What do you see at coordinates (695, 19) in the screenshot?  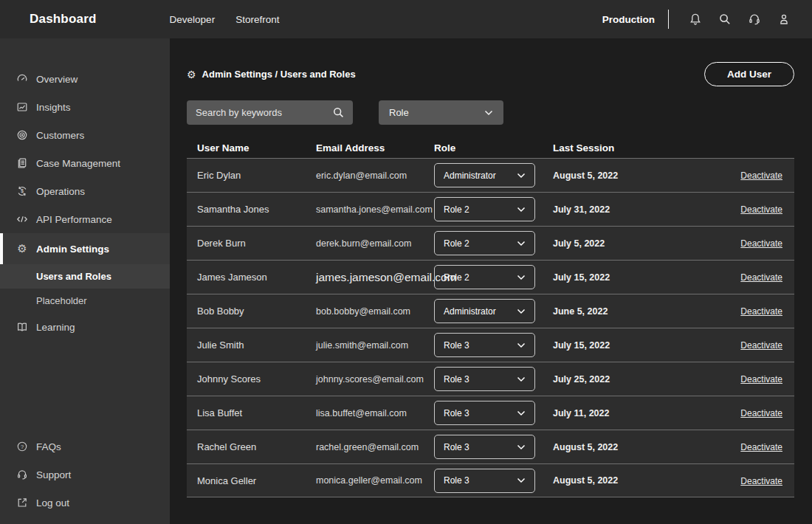 I see `bell-icon` at bounding box center [695, 19].